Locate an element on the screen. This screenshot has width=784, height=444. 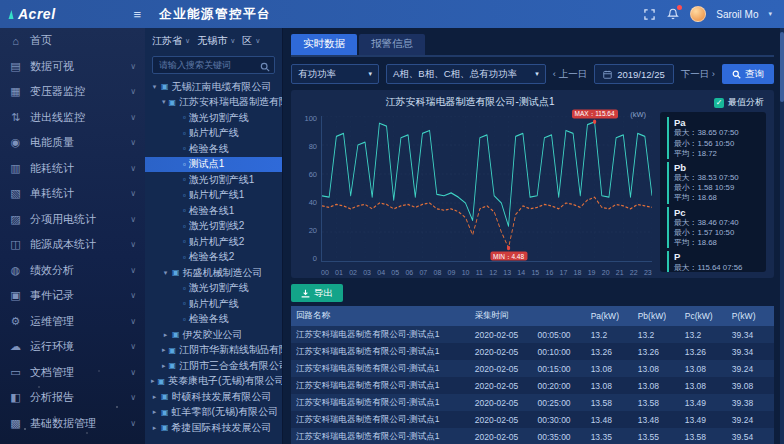
tree-node-label: 贴片机产线 is located at coordinates (214, 304).